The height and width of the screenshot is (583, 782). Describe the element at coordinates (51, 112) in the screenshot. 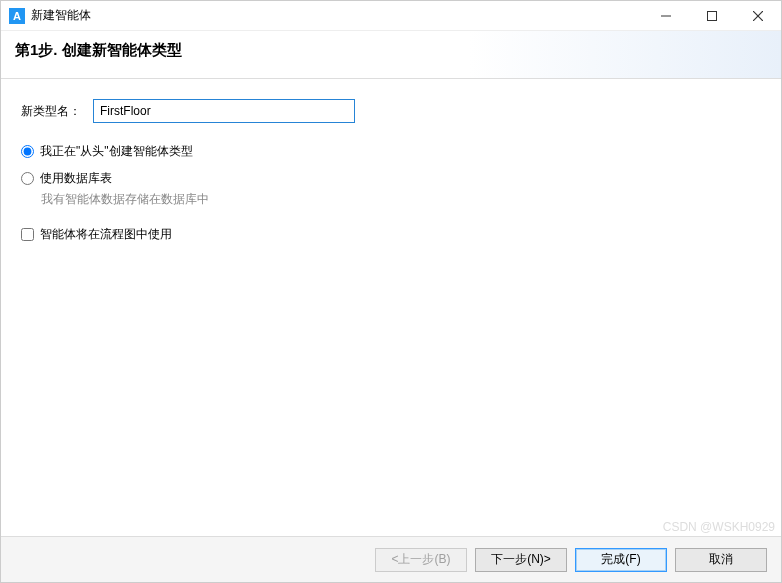

I see `name-label: 新类型名：` at that location.